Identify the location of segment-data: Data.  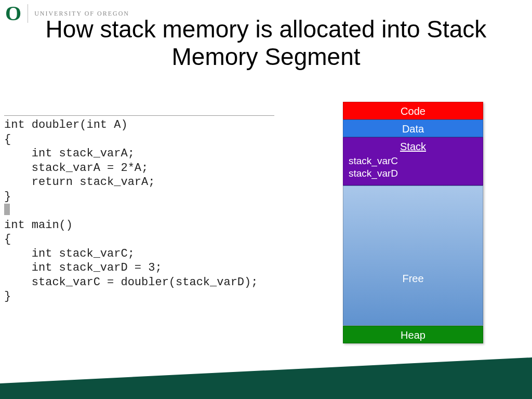
(413, 128).